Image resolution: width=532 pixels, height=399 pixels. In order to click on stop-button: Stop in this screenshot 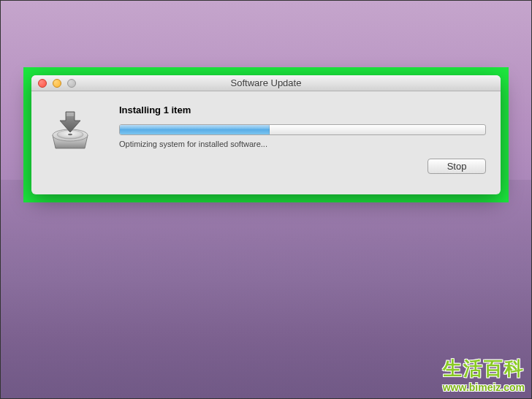, I will do `click(457, 167)`.